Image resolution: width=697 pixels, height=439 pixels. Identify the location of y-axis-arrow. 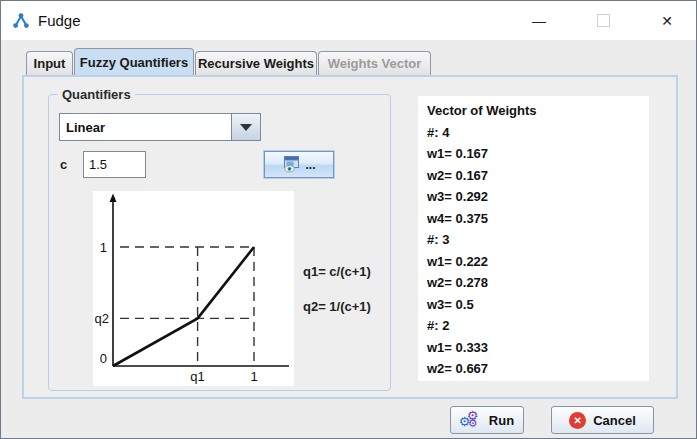
(114, 198).